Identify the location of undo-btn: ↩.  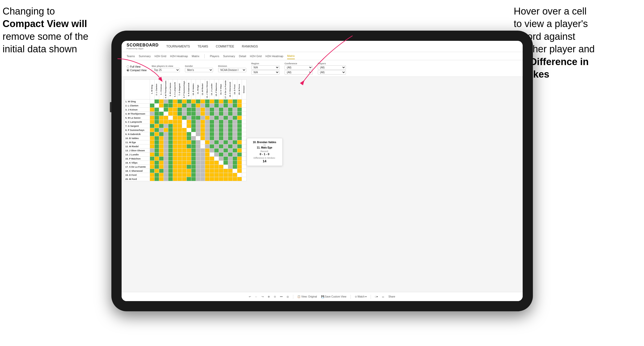
(250, 296).